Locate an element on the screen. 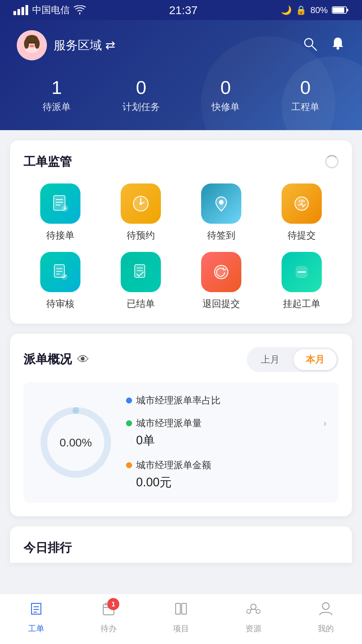  stat-engineering: 0 工程单 is located at coordinates (305, 95).